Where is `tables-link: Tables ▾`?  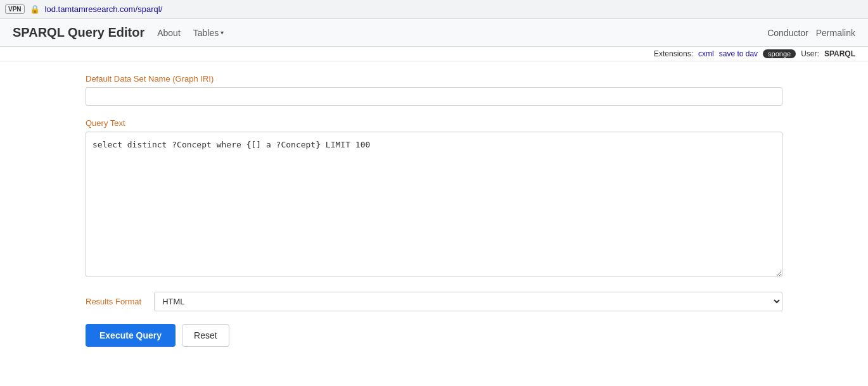
tables-link: Tables ▾ is located at coordinates (208, 33).